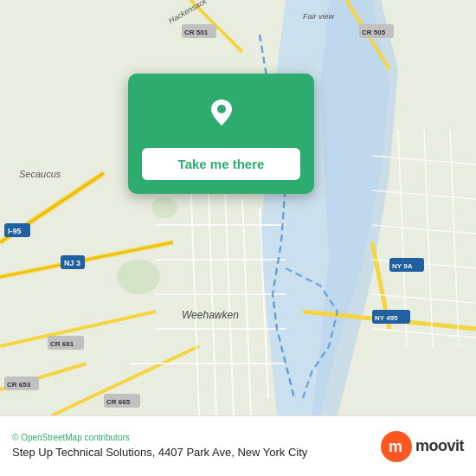 Image resolution: width=476 pixels, height=476 pixels. I want to click on svg-text: m, so click(396, 447).